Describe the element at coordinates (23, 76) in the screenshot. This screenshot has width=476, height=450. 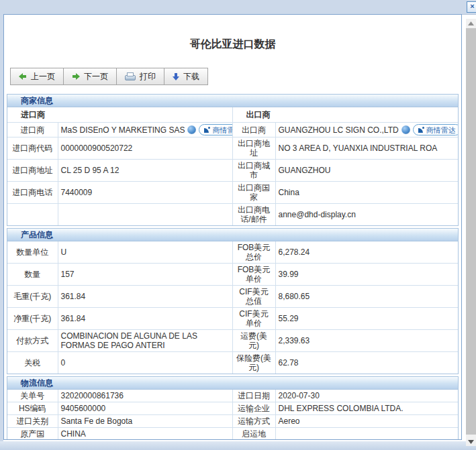
I see `arrow-left-icon` at that location.